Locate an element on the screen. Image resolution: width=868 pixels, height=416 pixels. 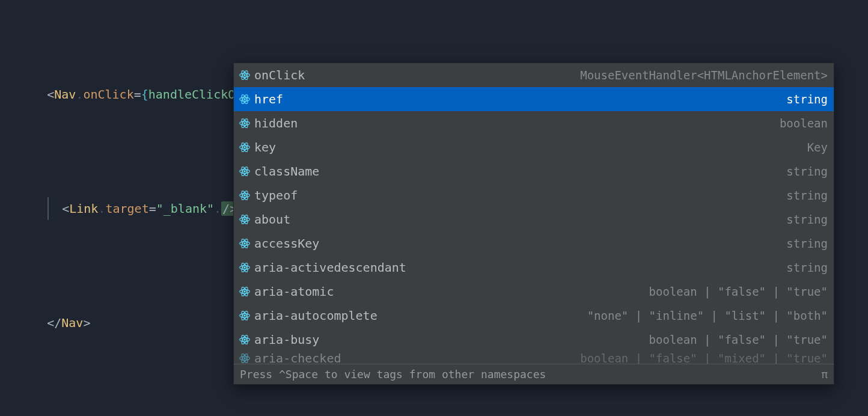
autocomplete-item: aria-busyboolean | "false" | "true" is located at coordinates (534, 340).